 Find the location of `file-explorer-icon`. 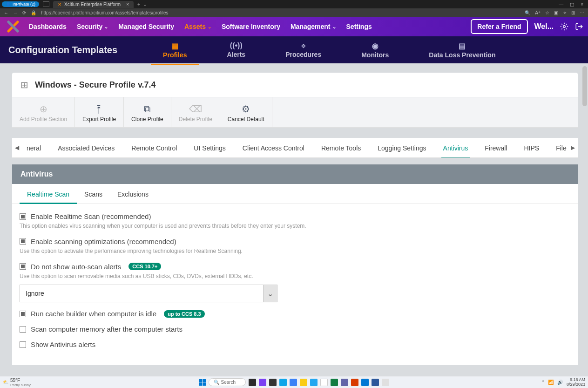

file-explorer-icon is located at coordinates (304, 382).